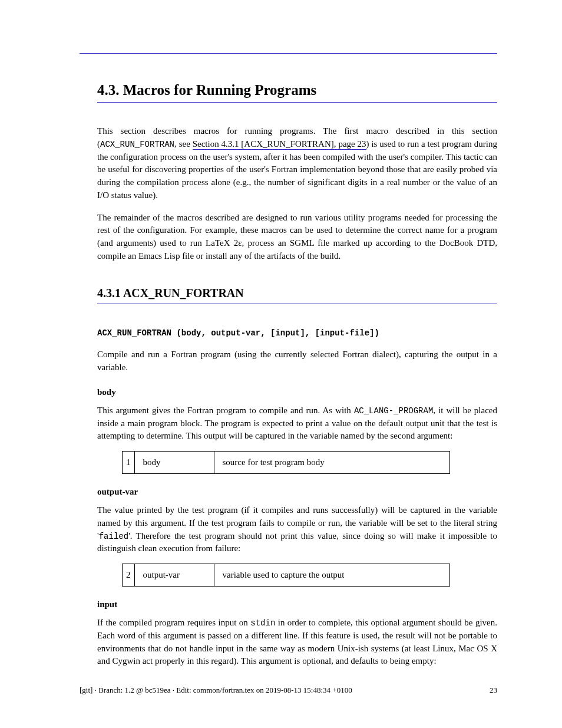  I want to click on footer-left: [git] · Branch: 1.2 @ bc519ea · Edit: co…, so click(216, 690).